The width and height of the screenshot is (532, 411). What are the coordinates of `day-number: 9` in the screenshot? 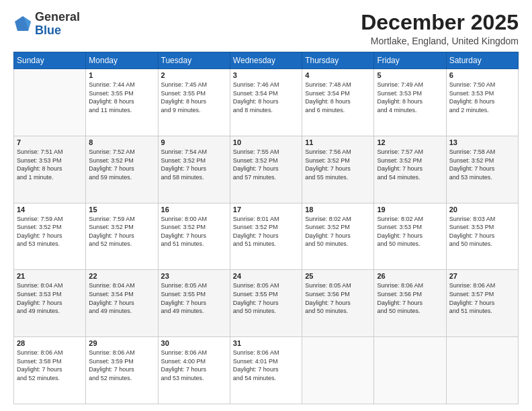 It's located at (194, 142).